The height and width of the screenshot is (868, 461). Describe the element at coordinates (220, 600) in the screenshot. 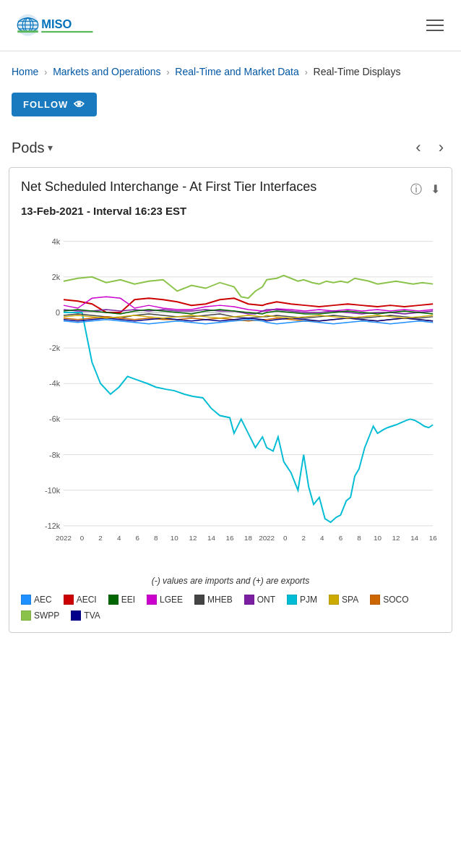

I see `legend-label-mheb: MHEB` at that location.